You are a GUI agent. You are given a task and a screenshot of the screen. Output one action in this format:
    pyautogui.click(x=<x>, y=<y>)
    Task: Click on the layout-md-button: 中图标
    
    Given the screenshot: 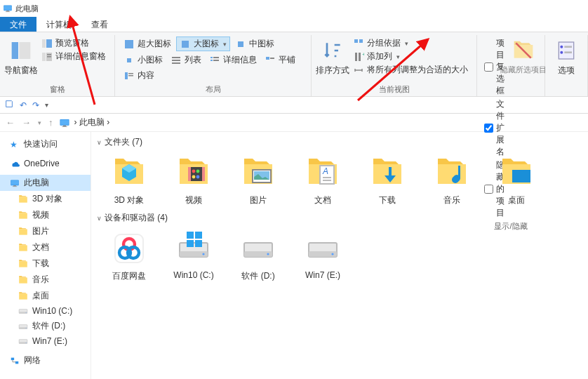 What is the action you would take?
    pyautogui.click(x=255, y=44)
    